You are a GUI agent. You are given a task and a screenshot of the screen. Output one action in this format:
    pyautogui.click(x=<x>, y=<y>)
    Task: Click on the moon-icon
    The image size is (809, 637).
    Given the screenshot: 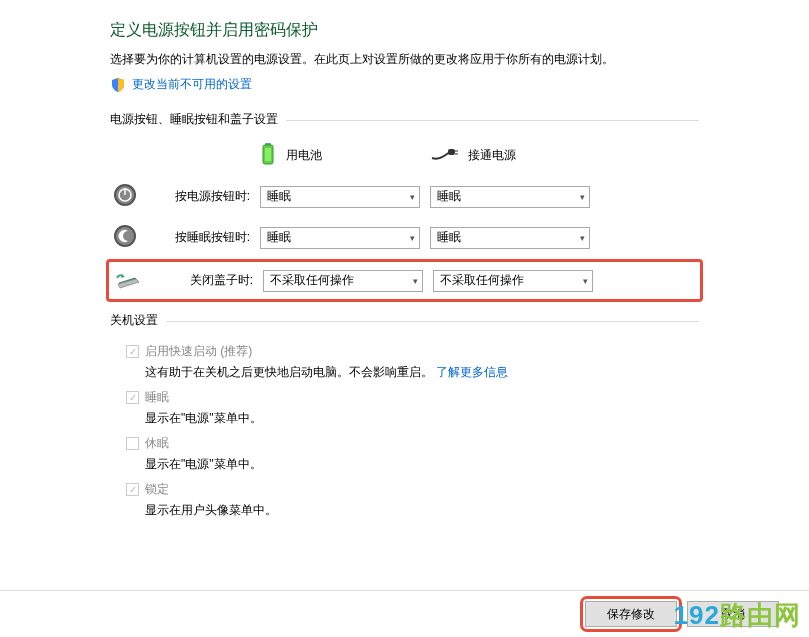 What is the action you would take?
    pyautogui.click(x=125, y=238)
    